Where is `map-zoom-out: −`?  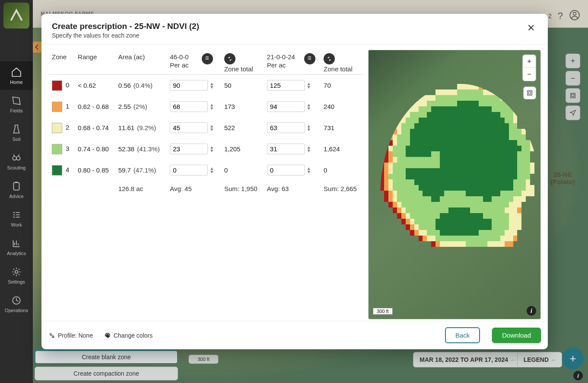
map-zoom-out: − is located at coordinates (529, 74).